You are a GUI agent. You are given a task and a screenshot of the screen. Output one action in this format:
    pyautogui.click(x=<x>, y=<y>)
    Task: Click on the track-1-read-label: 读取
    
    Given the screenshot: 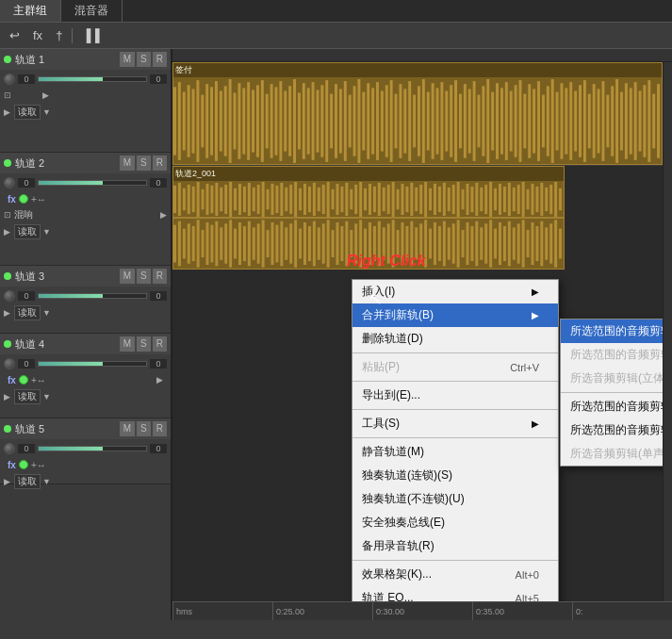 What is the action you would take?
    pyautogui.click(x=27, y=112)
    